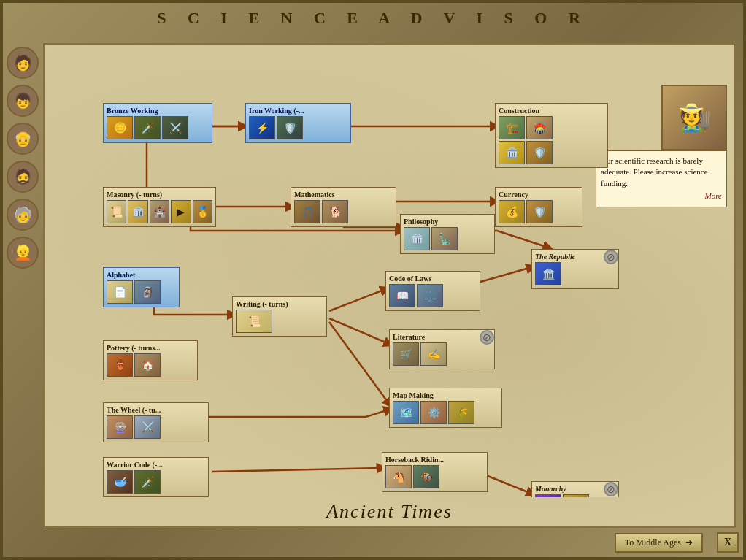  Describe the element at coordinates (298, 111) in the screenshot. I see `tech-title: Iron Working (-...` at that location.